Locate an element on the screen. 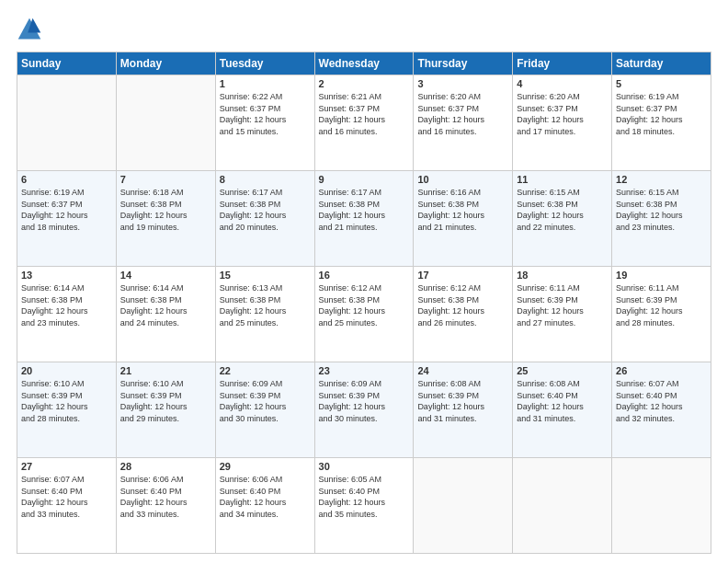  day-number: 7 is located at coordinates (165, 179).